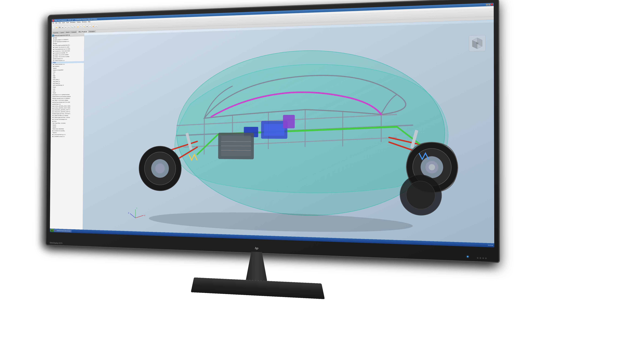 The height and width of the screenshot is (338, 644). What do you see at coordinates (52, 230) in the screenshot?
I see `start-button: ⊞` at bounding box center [52, 230].